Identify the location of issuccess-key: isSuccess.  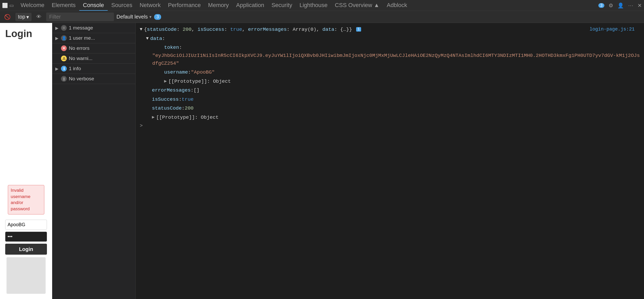
(165, 99).